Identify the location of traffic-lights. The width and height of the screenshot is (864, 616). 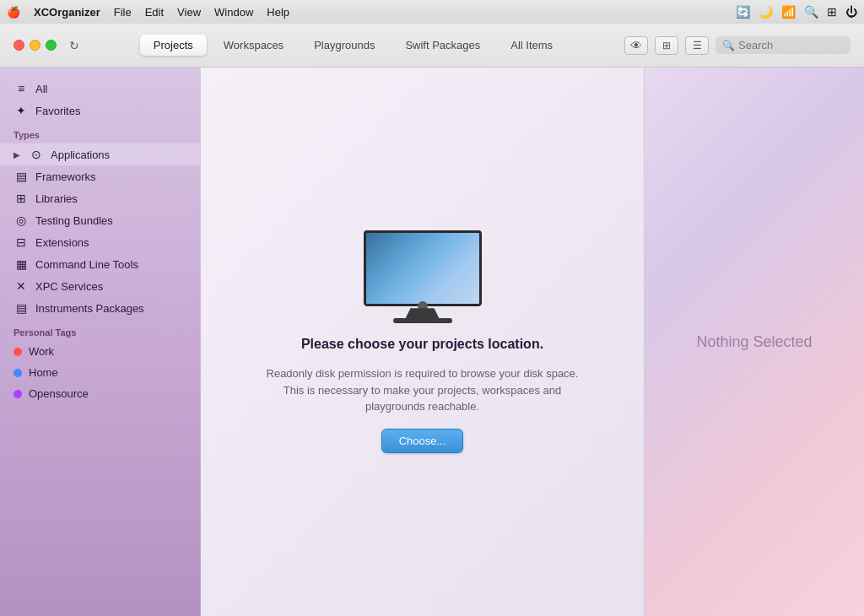
(35, 46).